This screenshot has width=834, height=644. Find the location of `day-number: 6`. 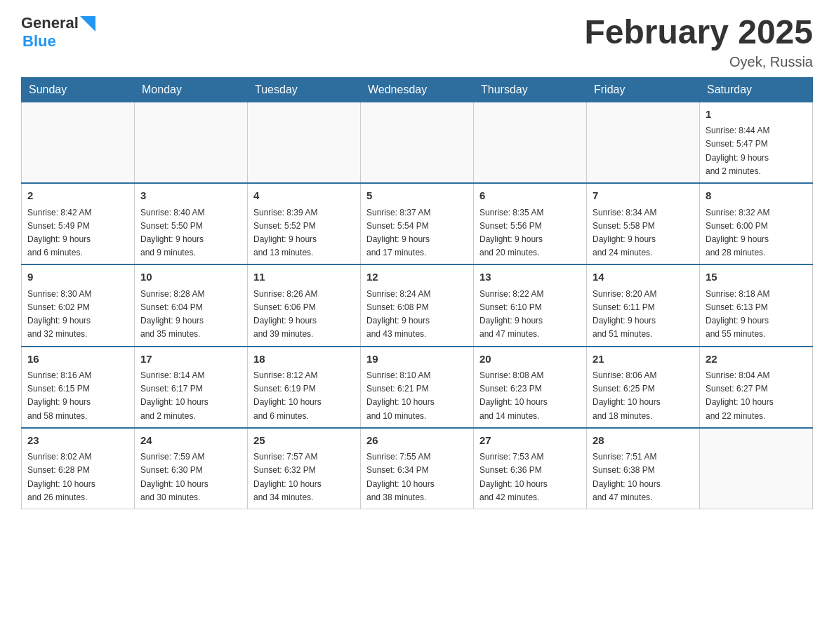

day-number: 6 is located at coordinates (530, 196).